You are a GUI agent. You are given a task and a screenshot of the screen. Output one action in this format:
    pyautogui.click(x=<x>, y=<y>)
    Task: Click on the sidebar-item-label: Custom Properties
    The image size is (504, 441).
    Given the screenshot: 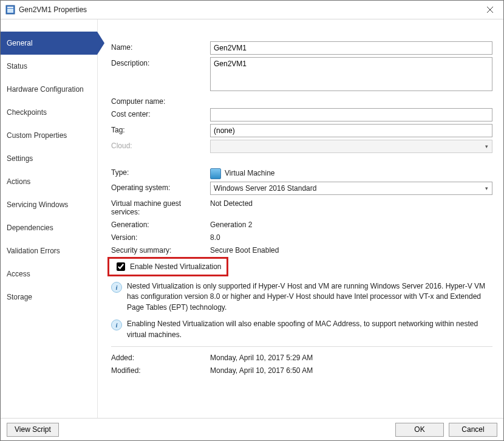 What is the action you would take?
    pyautogui.click(x=36, y=135)
    